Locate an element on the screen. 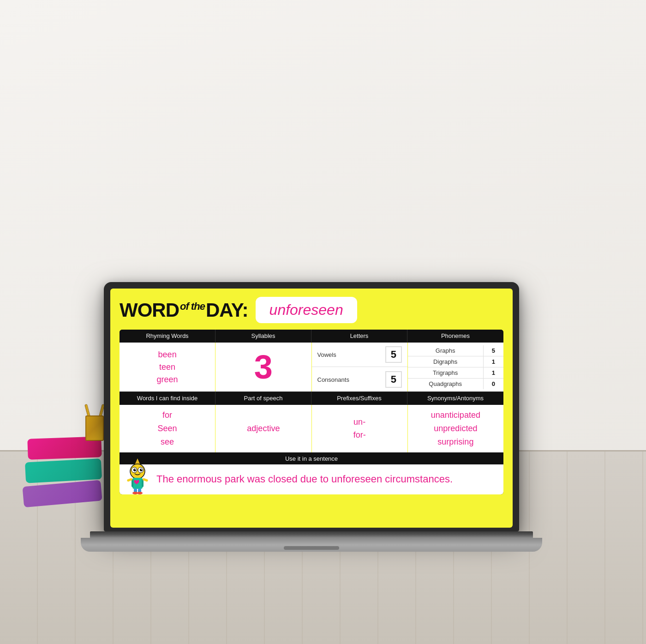  cell-words-inside: forSeensee is located at coordinates (167, 428).